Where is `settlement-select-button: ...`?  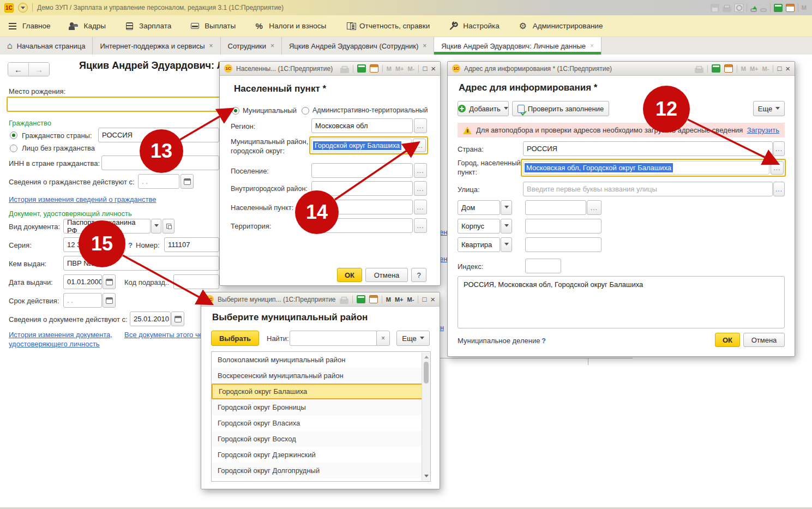 settlement-select-button: ... is located at coordinates (420, 170).